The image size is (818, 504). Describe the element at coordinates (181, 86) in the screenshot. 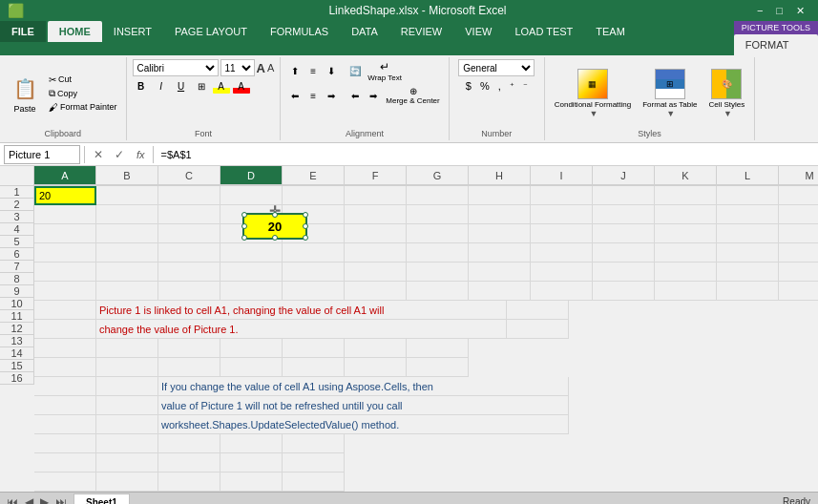

I see `underline-button: U` at that location.